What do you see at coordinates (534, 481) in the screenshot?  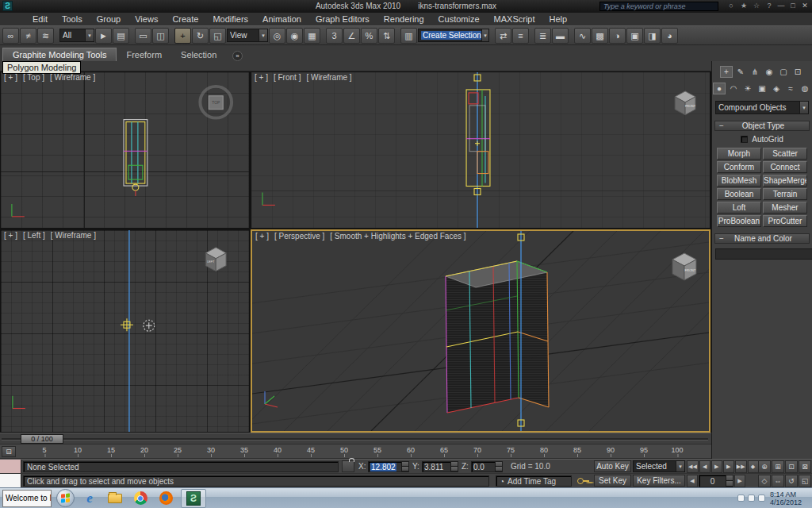 I see `add-time-tag: ◔ Add Time Tag` at bounding box center [534, 481].